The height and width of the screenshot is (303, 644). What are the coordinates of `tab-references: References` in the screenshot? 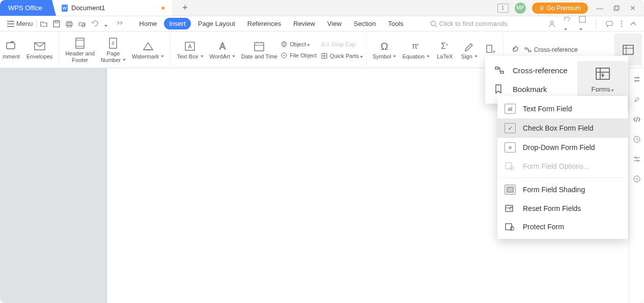 It's located at (264, 23).